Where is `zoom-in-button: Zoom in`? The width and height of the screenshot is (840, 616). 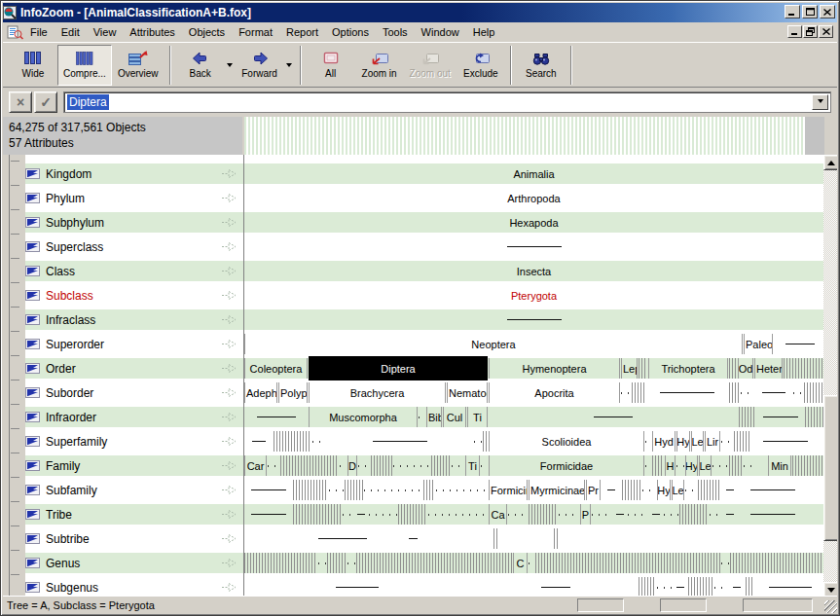 zoom-in-button: Zoom in is located at coordinates (380, 65).